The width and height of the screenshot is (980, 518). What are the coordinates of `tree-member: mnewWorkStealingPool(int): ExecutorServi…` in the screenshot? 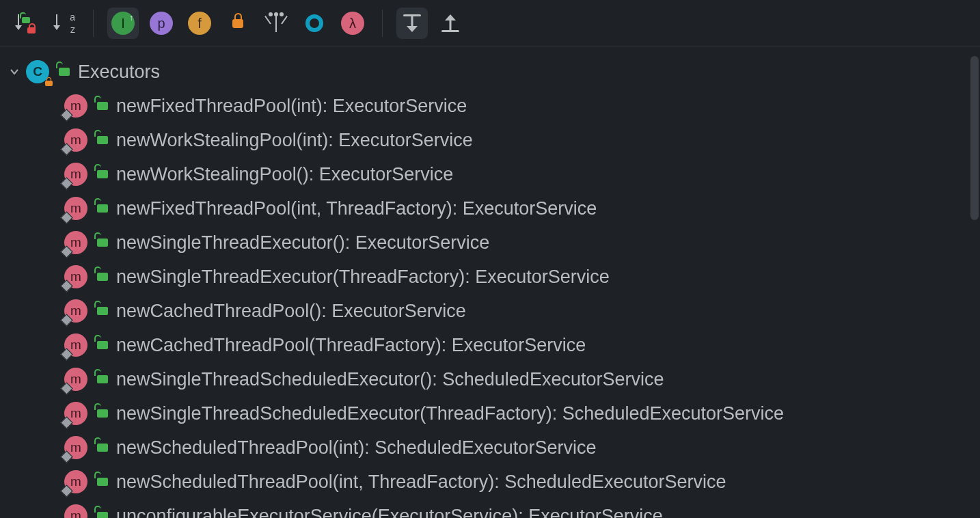 It's located at (485, 140).